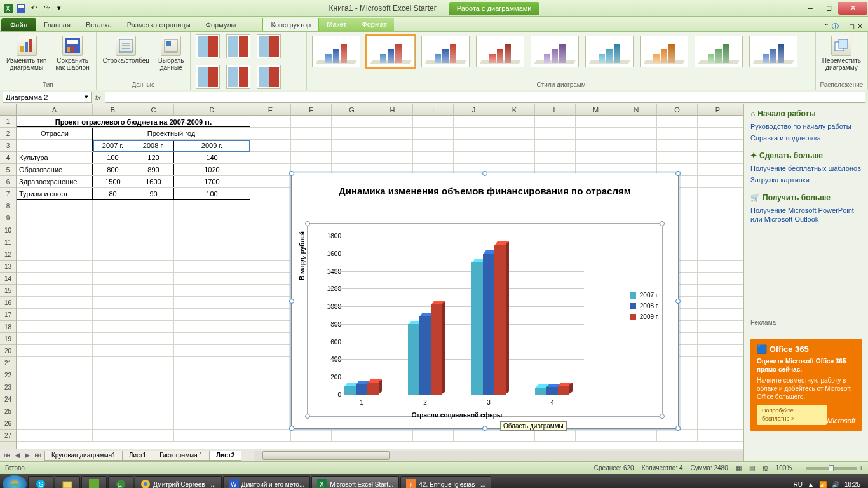 This screenshot has width=868, height=488. I want to click on legend-item: 2007 г., so click(644, 295).